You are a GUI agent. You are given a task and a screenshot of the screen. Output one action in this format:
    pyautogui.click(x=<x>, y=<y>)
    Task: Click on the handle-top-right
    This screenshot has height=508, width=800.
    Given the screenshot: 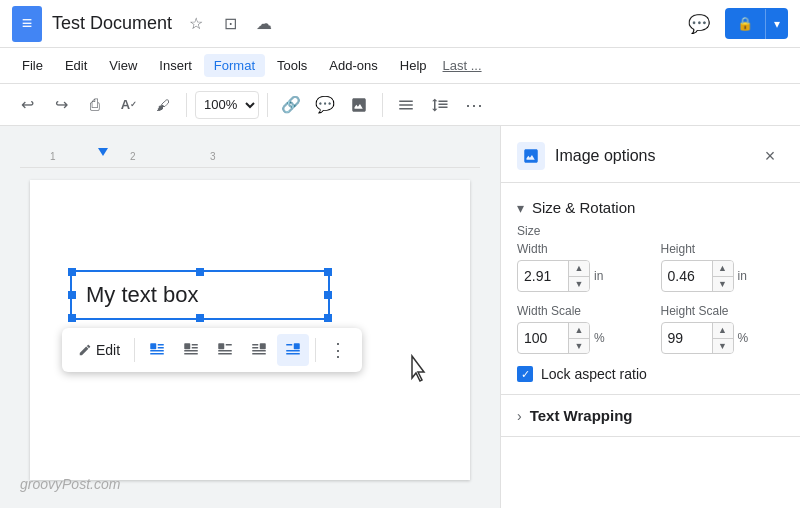 What is the action you would take?
    pyautogui.click(x=328, y=272)
    